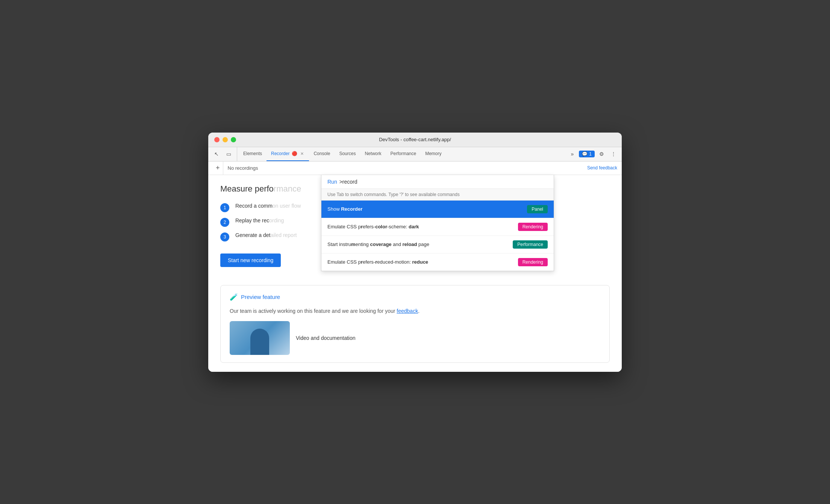  What do you see at coordinates (253, 154) in the screenshot?
I see `tab-elements-label: Elements` at bounding box center [253, 154].